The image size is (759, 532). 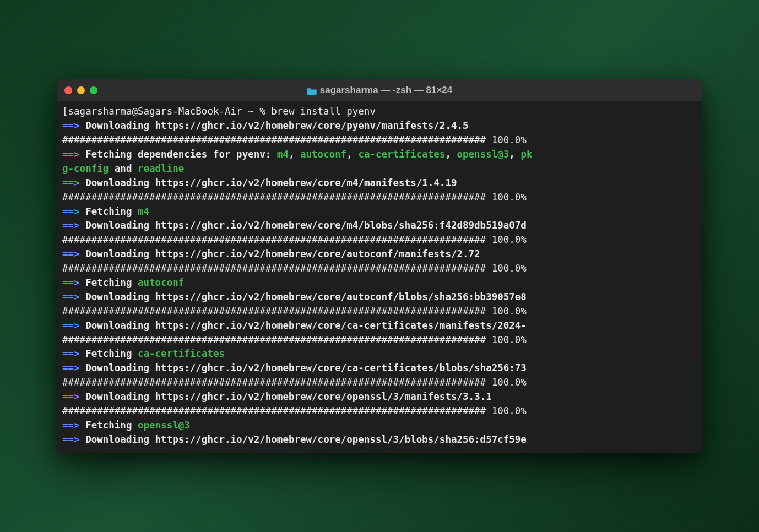 I want to click on terminal-line: ==> Fetching dependencies for pyenv: m4,…, so click(x=380, y=155).